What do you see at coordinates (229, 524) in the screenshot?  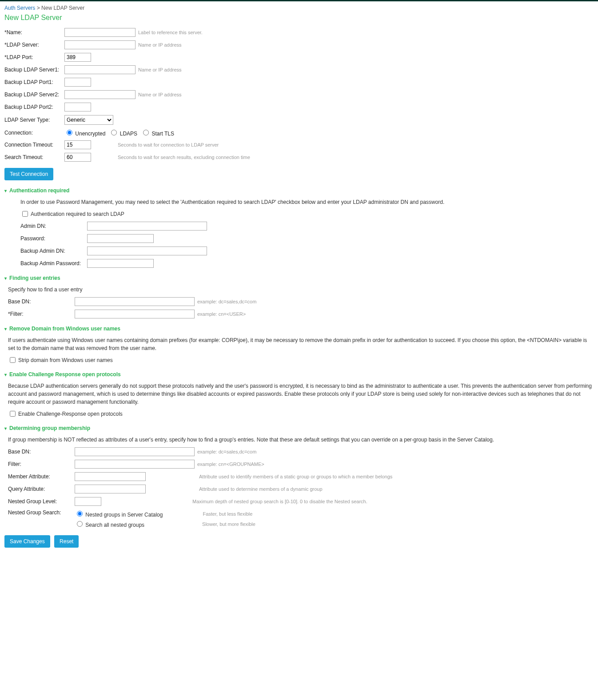 I see `nested-search-all-hint: Slower, but more flexible` at bounding box center [229, 524].